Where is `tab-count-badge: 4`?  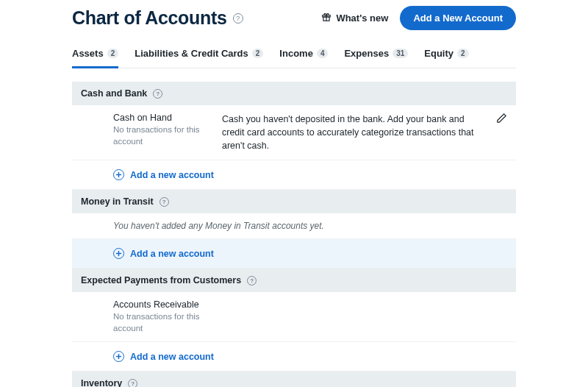
tab-count-badge: 4 is located at coordinates (323, 53).